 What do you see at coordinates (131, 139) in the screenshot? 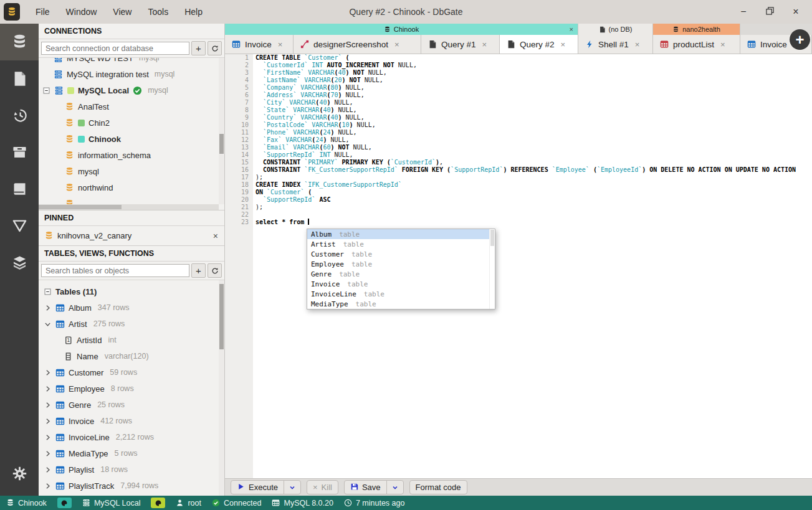
I see `connection-item-chinook: Chinook` at bounding box center [131, 139].